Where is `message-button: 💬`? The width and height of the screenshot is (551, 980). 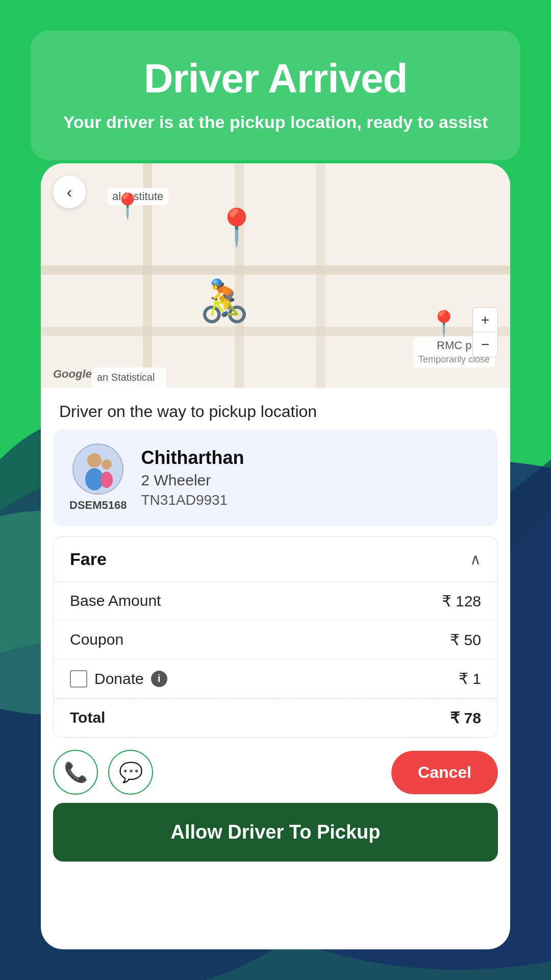
message-button: 💬 is located at coordinates (131, 772).